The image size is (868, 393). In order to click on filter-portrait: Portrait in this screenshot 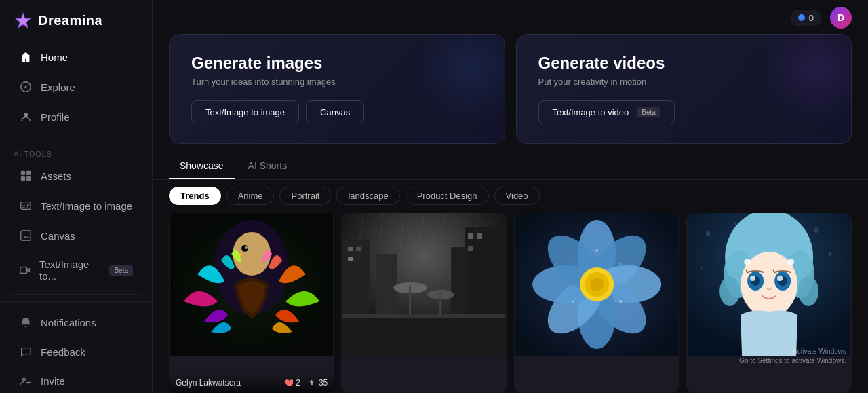, I will do `click(305, 195)`.